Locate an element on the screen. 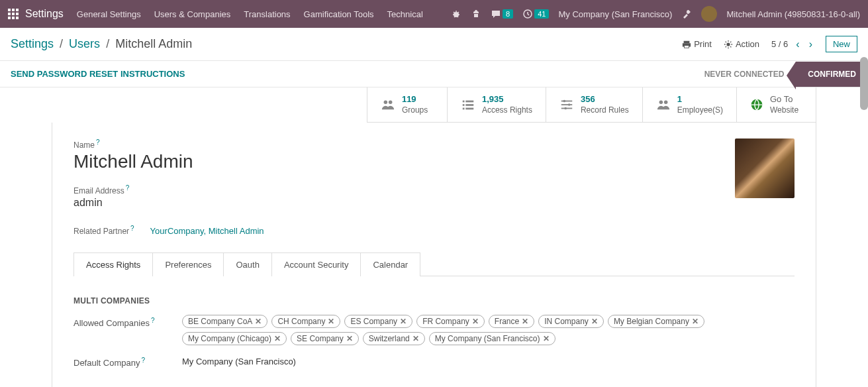  status-confirmed: CONFIRMED is located at coordinates (832, 74).